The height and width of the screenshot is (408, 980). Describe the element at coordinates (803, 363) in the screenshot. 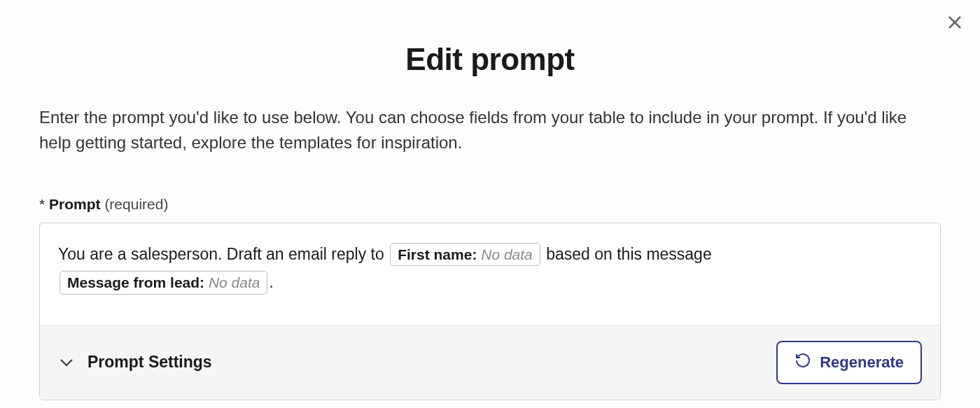

I see `refresh-icon` at that location.